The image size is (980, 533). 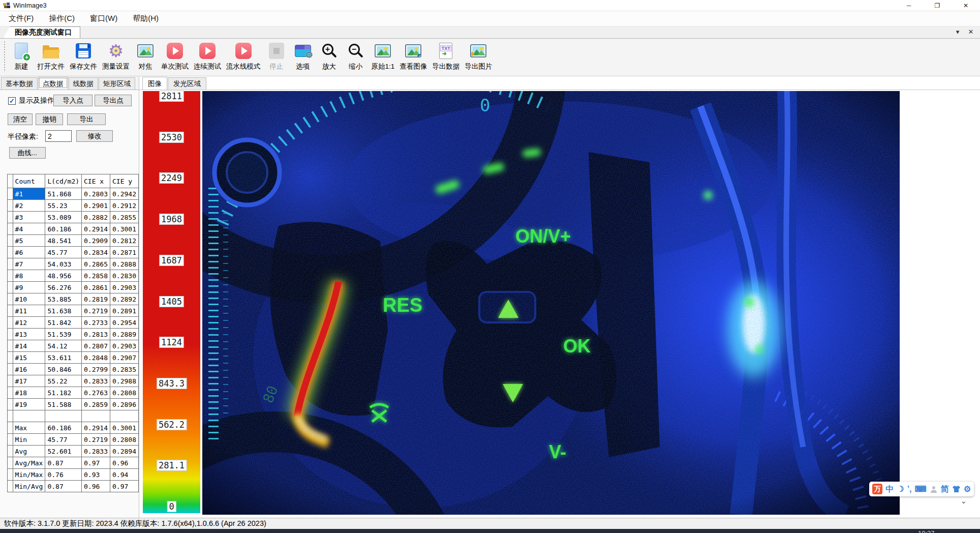 I want to click on table-cell: Min/Avg, so click(x=29, y=486).